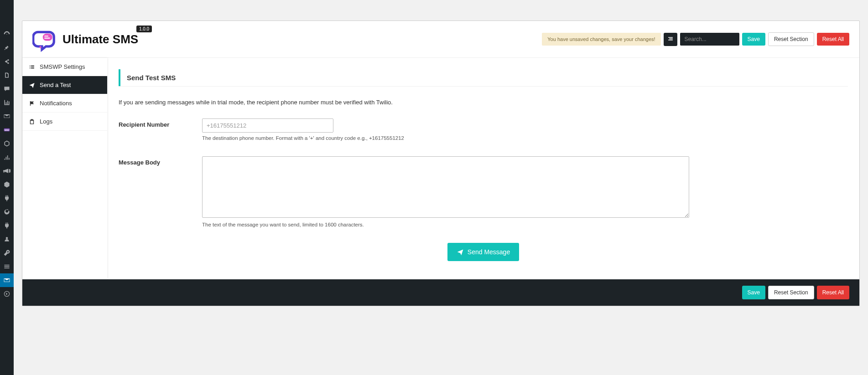 This screenshot has height=375, width=868. Describe the element at coordinates (7, 103) in the screenshot. I see `wp-menu-analytics` at that location.